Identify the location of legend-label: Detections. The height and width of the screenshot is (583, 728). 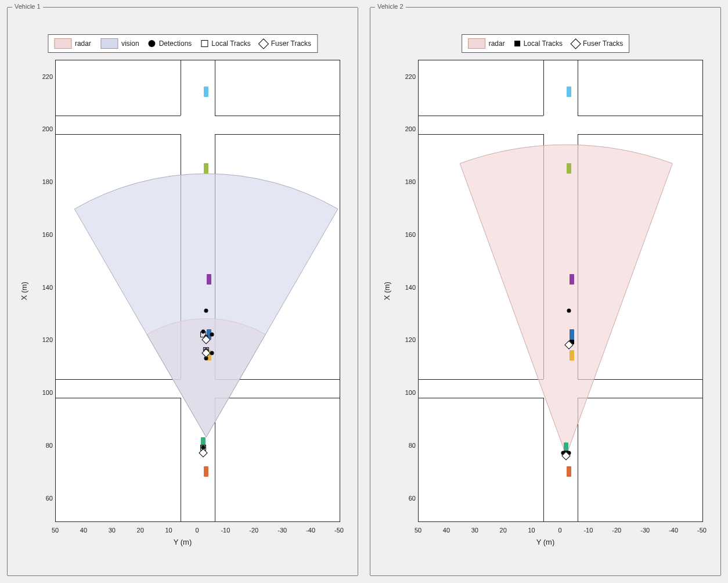
(175, 44).